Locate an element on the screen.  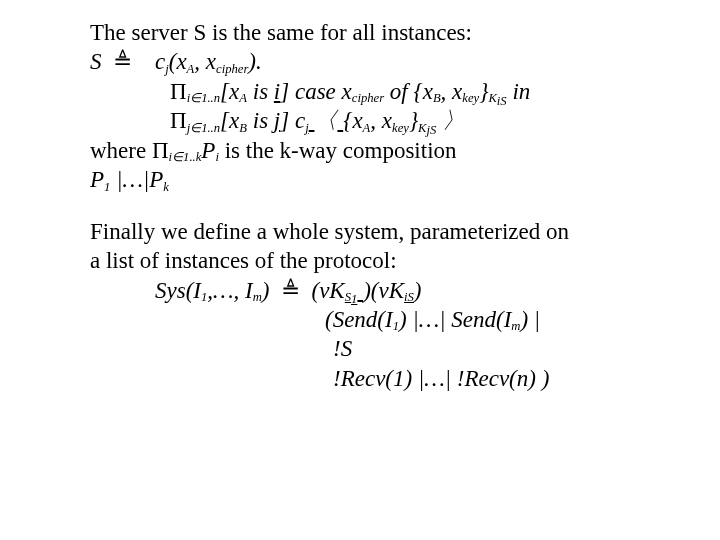
sym-triangle: ≜ is located at coordinates (122, 62).